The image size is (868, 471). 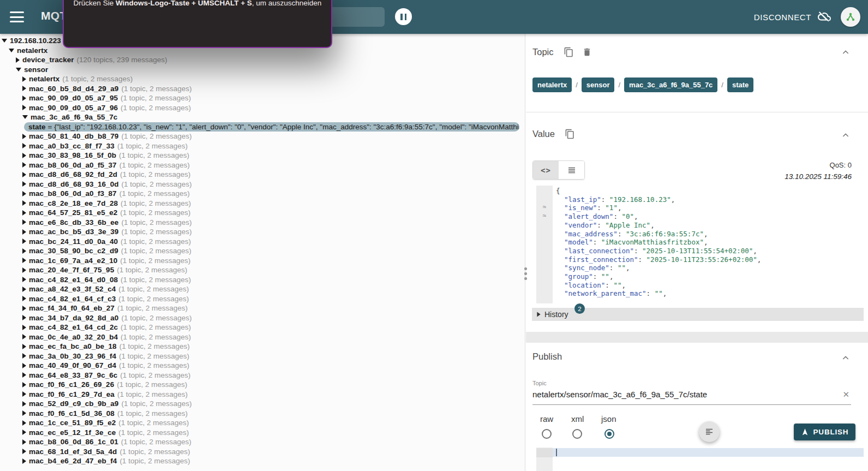 What do you see at coordinates (700, 245) in the screenshot?
I see `json-value-viewer: { "last_ip": "192.168.10.23", "is_new": …` at bounding box center [700, 245].